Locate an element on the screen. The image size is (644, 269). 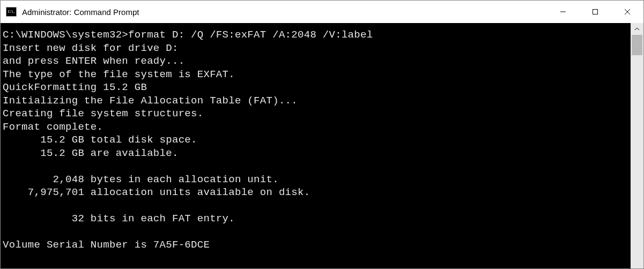
scrollbar-track is located at coordinates (637, 146).